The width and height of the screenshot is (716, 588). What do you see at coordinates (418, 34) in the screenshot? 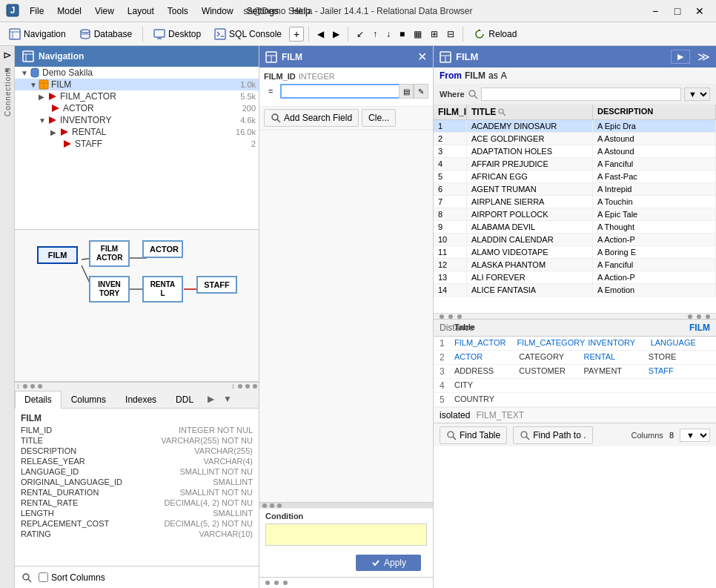
I see `filter-button: ▦` at bounding box center [418, 34].